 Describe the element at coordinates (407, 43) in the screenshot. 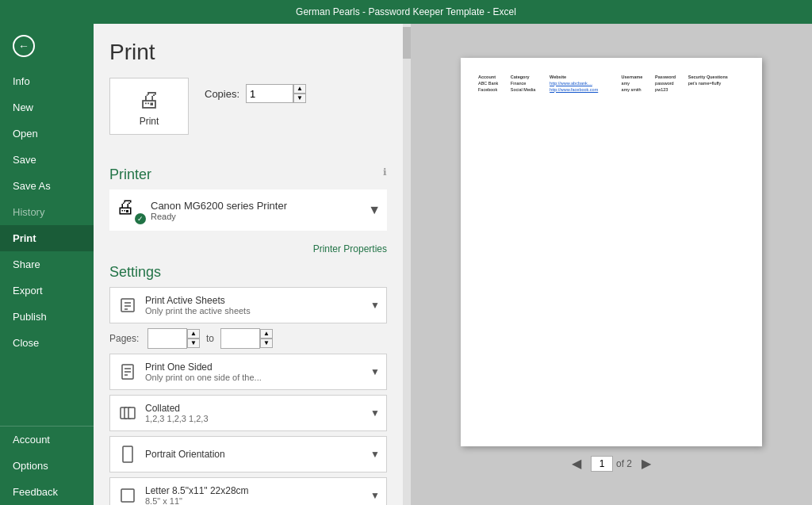

I see `scrollbar-thumb` at that location.